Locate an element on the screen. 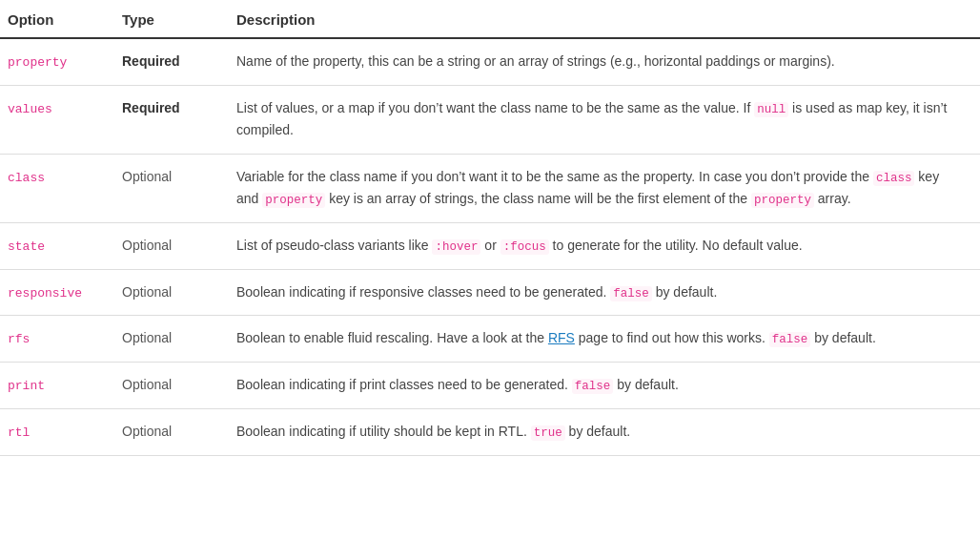  inline-code: :focus is located at coordinates (524, 247).